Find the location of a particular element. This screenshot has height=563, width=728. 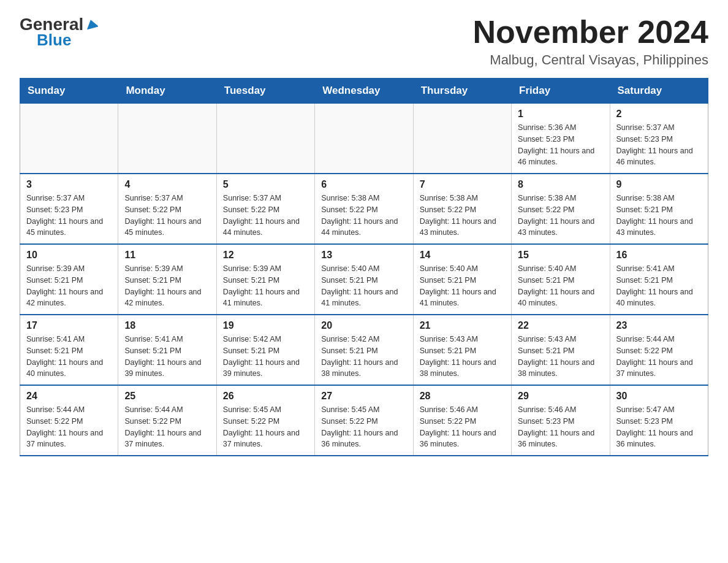

day-number: 28 is located at coordinates (462, 396).